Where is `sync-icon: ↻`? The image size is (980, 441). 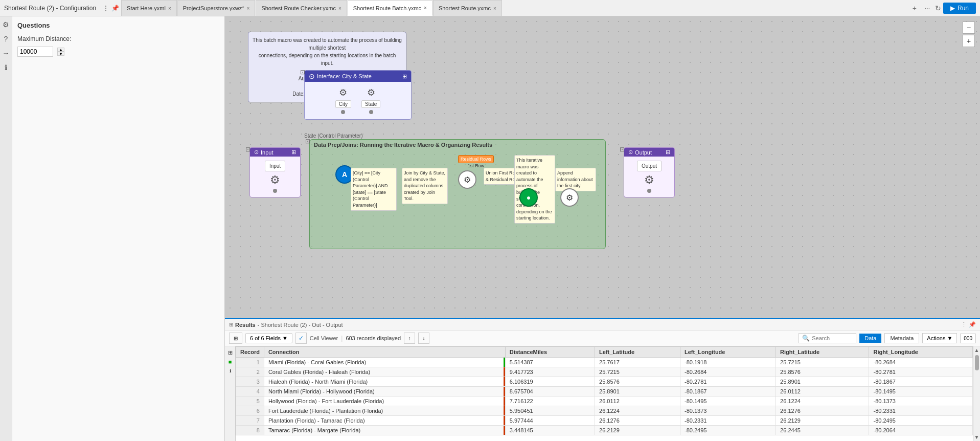
sync-icon: ↻ is located at coordinates (938, 8).